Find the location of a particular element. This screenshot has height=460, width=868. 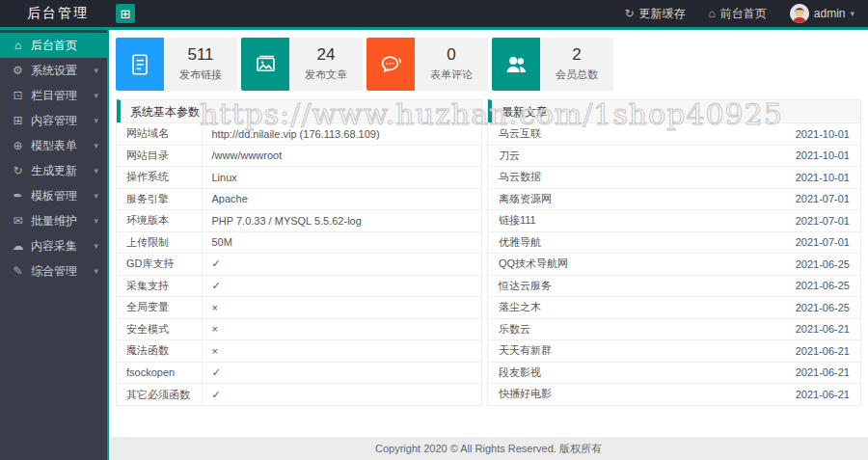

stat-card-comments: 0 表单评论 is located at coordinates (427, 64).